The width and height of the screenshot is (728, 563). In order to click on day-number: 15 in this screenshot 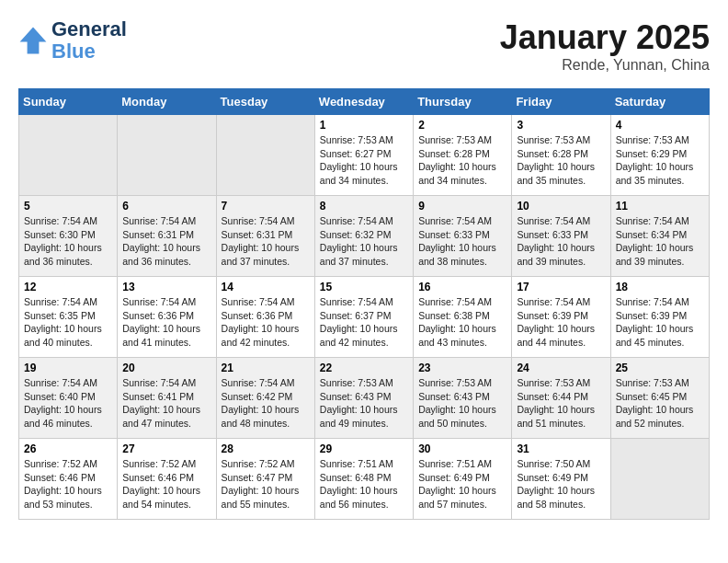, I will do `click(364, 287)`.